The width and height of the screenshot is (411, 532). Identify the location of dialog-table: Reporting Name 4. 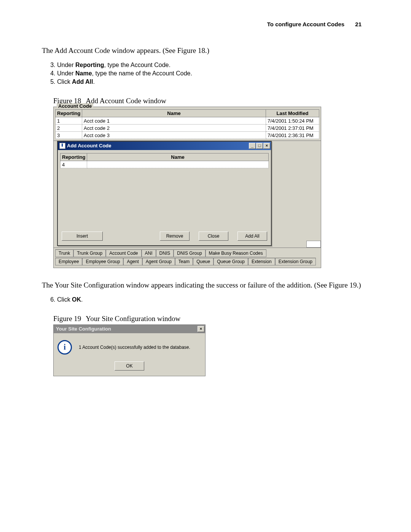
(164, 161).